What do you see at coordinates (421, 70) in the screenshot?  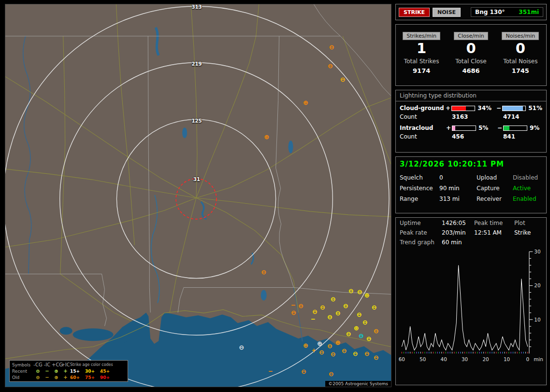 I see `total-strikes-value: 9174` at bounding box center [421, 70].